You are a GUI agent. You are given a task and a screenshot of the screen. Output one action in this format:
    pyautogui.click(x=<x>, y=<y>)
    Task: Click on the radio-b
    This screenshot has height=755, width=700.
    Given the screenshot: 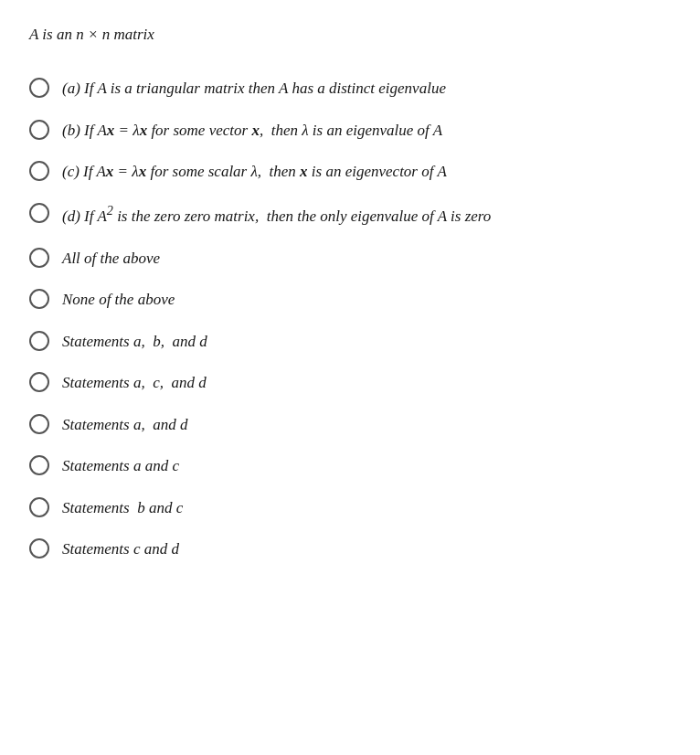 What is the action you would take?
    pyautogui.click(x=39, y=130)
    